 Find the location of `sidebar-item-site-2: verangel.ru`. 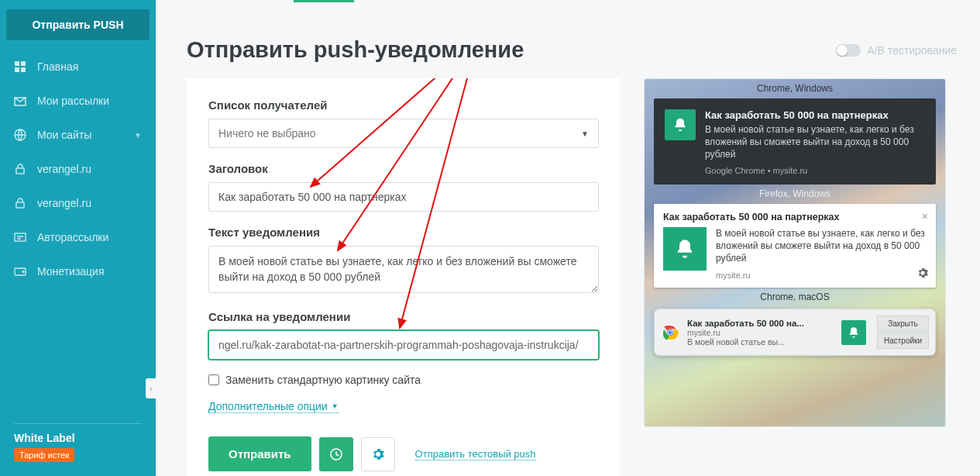

sidebar-item-site-2: verangel.ru is located at coordinates (77, 203).